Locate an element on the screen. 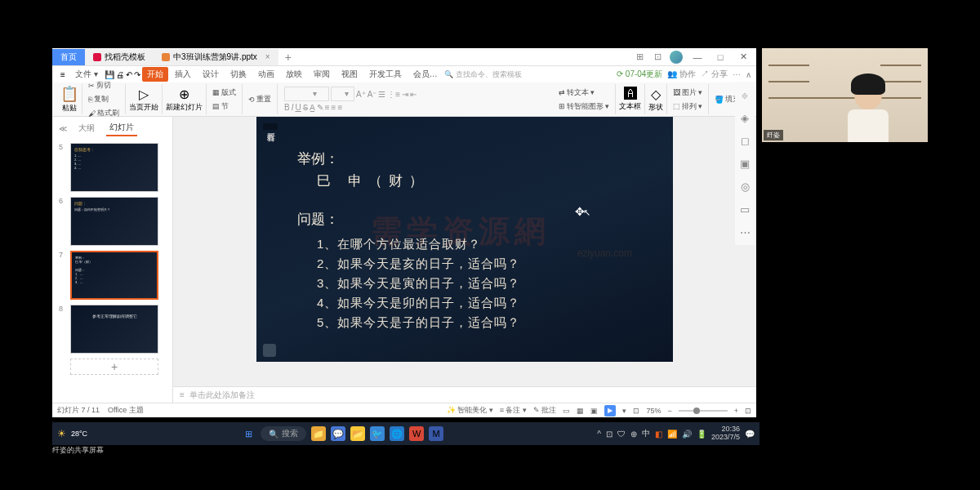  zoom-out-button: − is located at coordinates (670, 411).